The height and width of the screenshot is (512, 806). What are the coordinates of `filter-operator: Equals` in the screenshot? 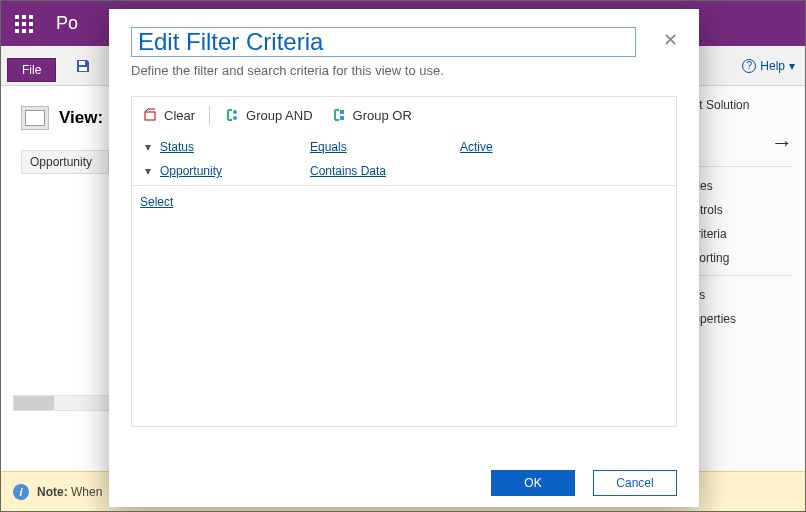 It's located at (385, 147).